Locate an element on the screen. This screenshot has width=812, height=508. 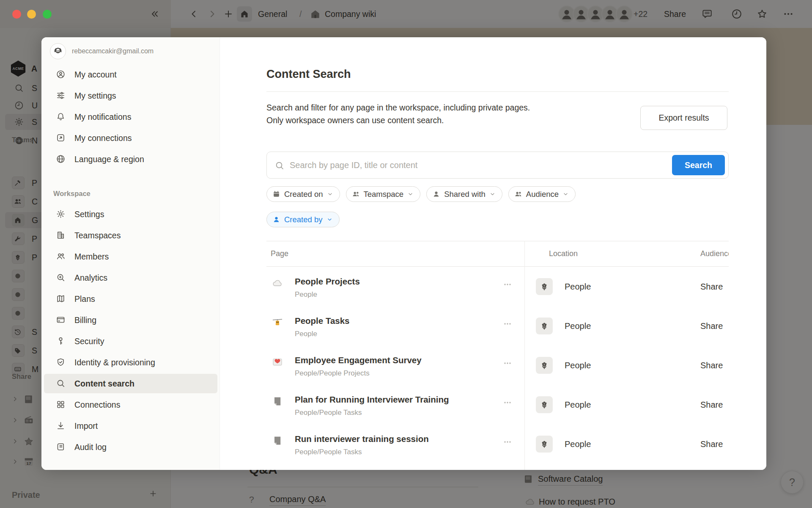
settings-menu-label: My settings is located at coordinates (96, 96).